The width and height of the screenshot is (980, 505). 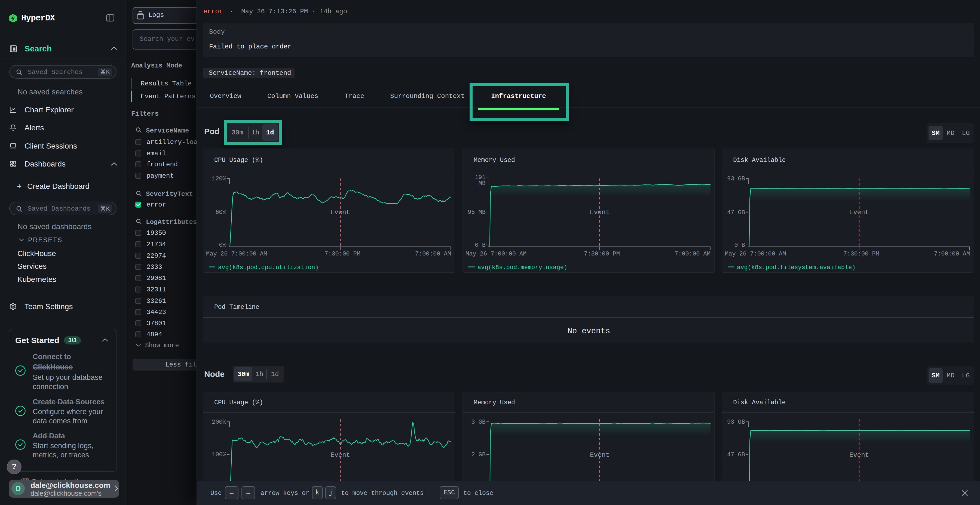 What do you see at coordinates (219, 422) in the screenshot?
I see `svg-text: 200%` at bounding box center [219, 422].